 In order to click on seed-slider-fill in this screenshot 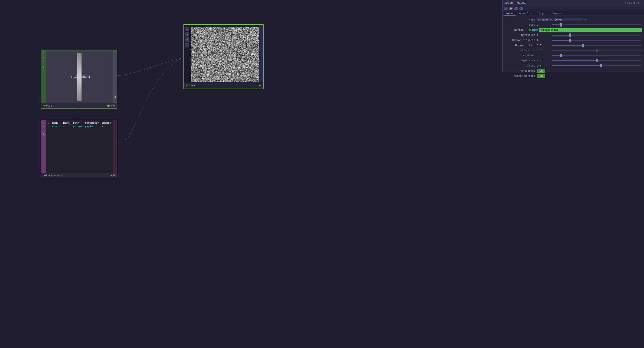, I will do `click(556, 25)`.